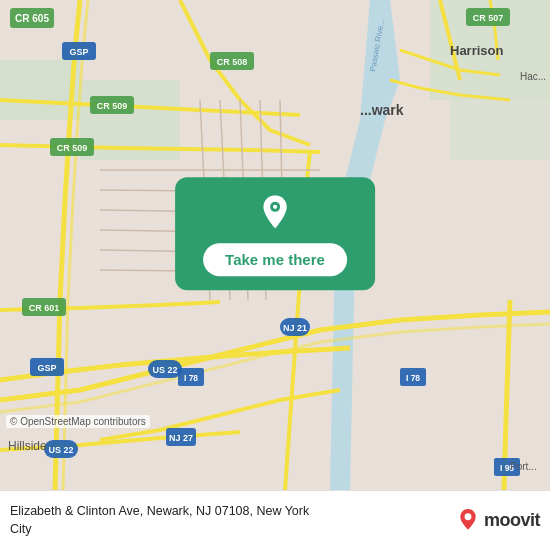 The width and height of the screenshot is (550, 550). Describe the element at coordinates (181, 438) in the screenshot. I see `svg-text: NJ 27` at that location.